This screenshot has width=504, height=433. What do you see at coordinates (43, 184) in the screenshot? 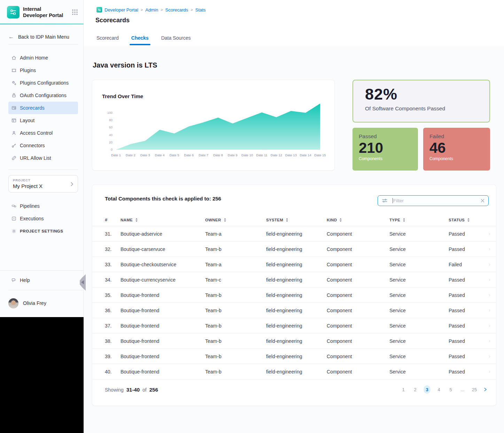
I see `project-selector: PROJECT My Project X` at bounding box center [43, 184].